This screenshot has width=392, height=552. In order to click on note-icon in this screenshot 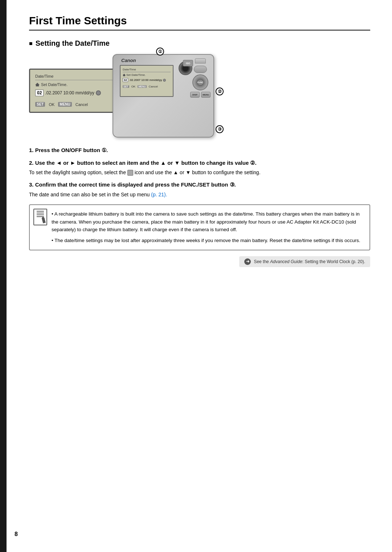, I will do `click(40, 217)`.